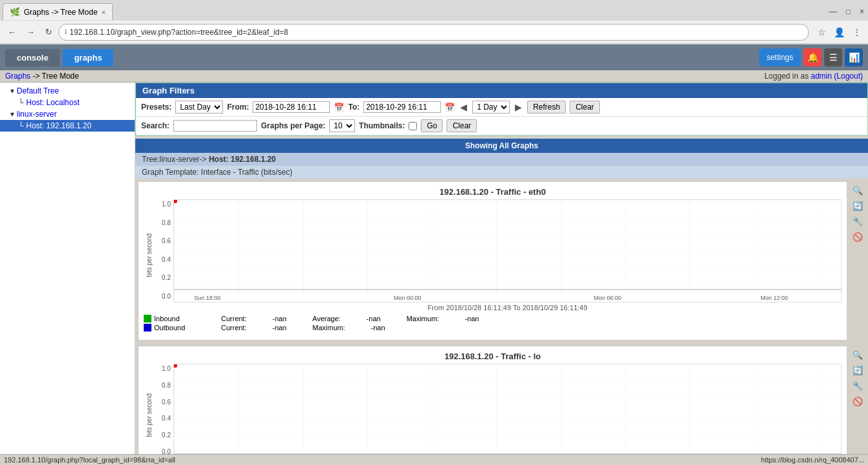 The image size is (868, 465). Describe the element at coordinates (518, 107) in the screenshot. I see `period-next-btn: ▶` at that location.